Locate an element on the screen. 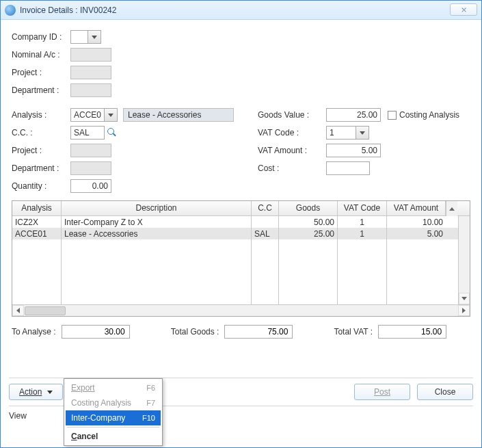 The width and height of the screenshot is (482, 448). company-id-dropdown-button is located at coordinates (94, 37).